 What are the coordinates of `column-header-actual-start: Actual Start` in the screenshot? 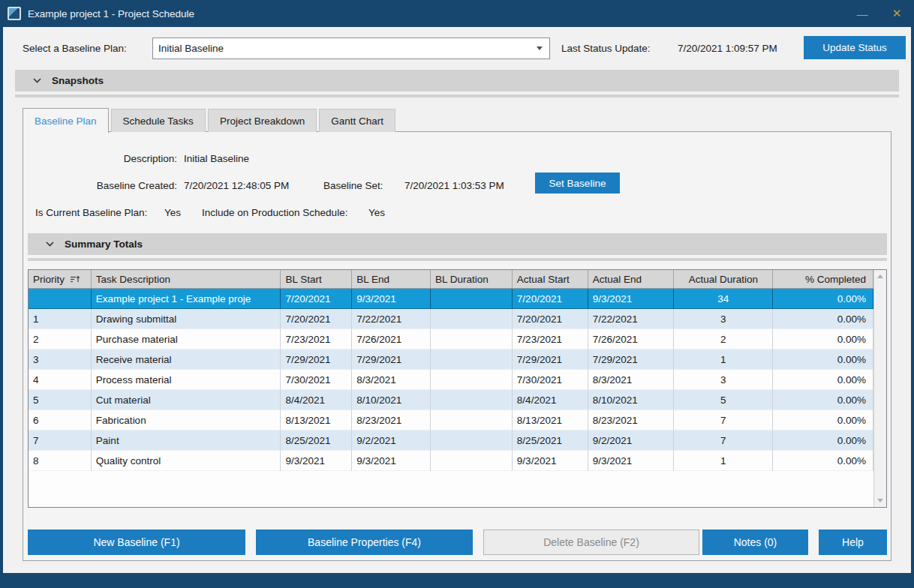 It's located at (551, 279).